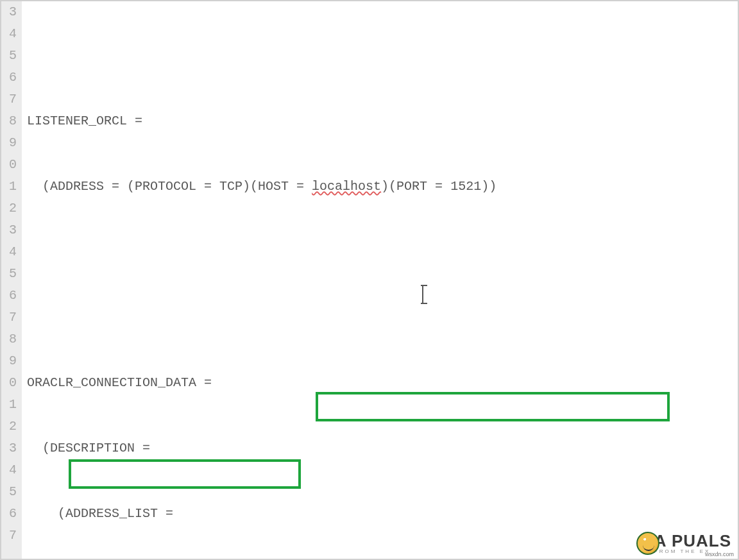  What do you see at coordinates (382, 383) in the screenshot?
I see `code-line: ORACLR_CONNECTION_DATA =` at bounding box center [382, 383].